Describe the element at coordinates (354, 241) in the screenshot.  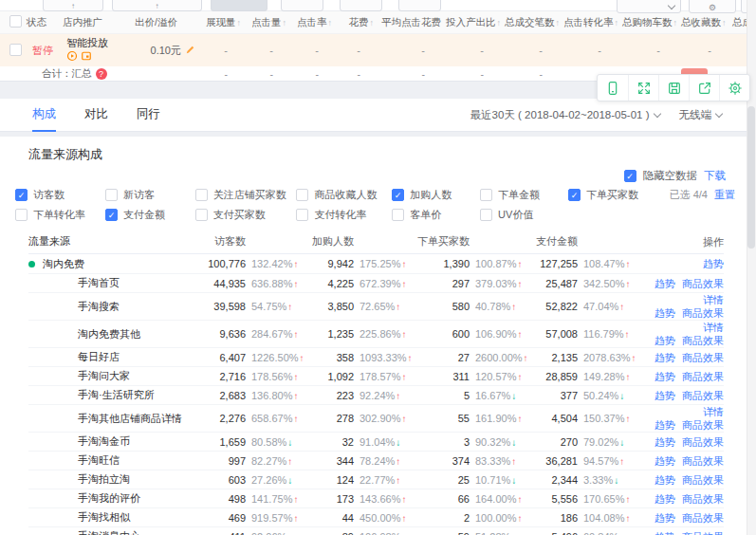
I see `traffic-col-header: 加购人数` at that location.